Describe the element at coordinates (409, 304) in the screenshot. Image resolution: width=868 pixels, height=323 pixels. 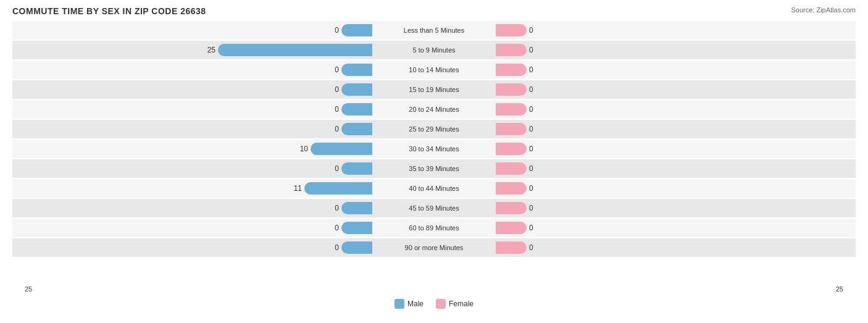
I see `legend-male: Male` at that location.